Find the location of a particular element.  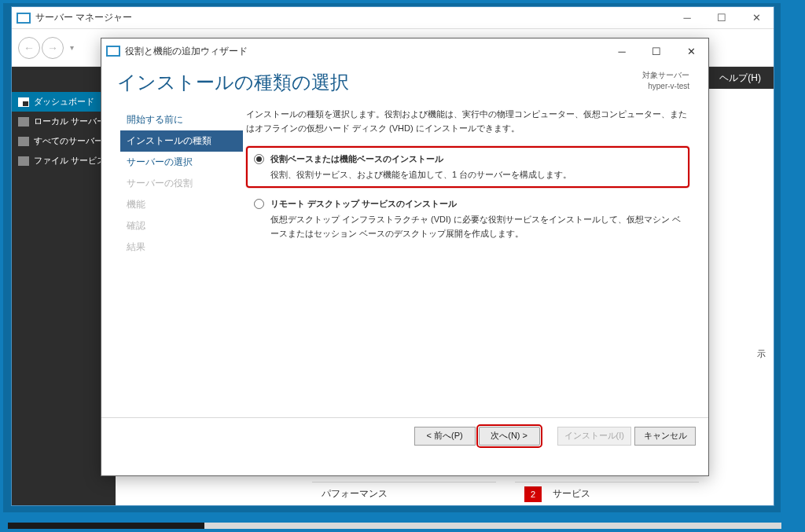

radio-remote-desktop is located at coordinates (259, 204).